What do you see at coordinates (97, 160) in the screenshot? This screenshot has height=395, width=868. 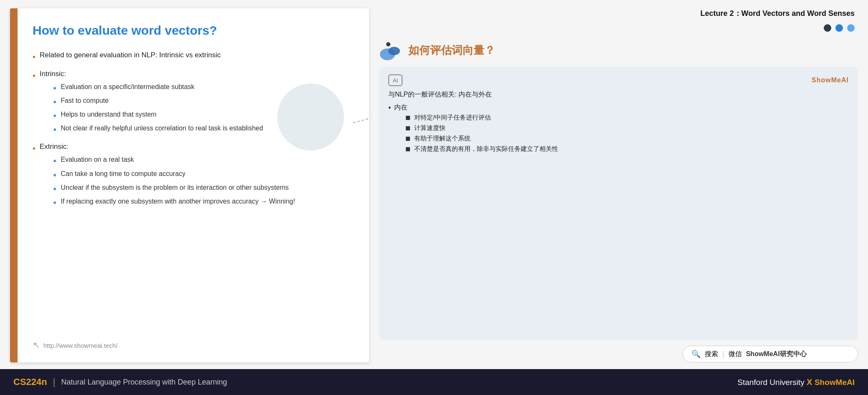 I see `sub-bullet-text: Evaluation on a real task` at bounding box center [97, 160].